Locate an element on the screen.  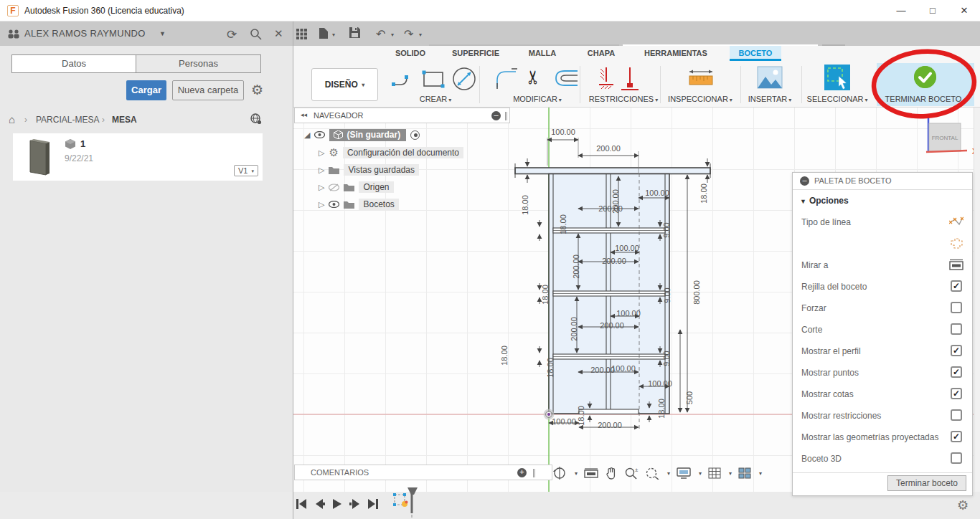
close-button: ✕ is located at coordinates (964, 11).